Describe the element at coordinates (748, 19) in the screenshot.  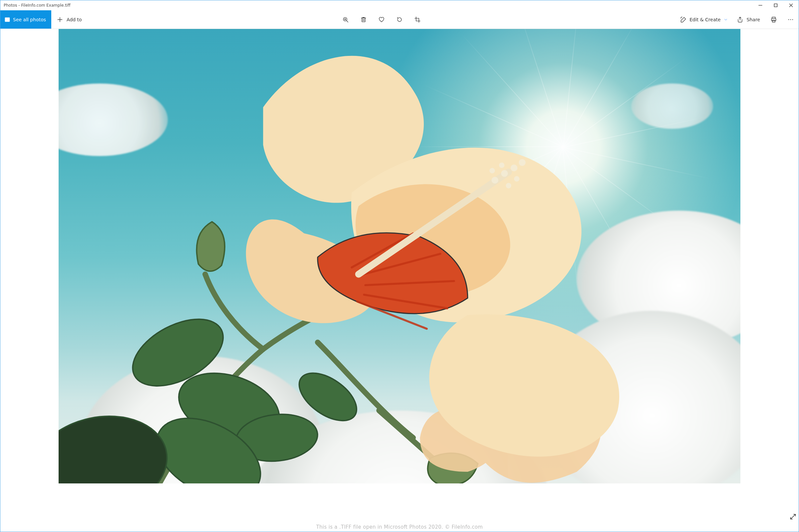
I see `share-button: Share` at that location.